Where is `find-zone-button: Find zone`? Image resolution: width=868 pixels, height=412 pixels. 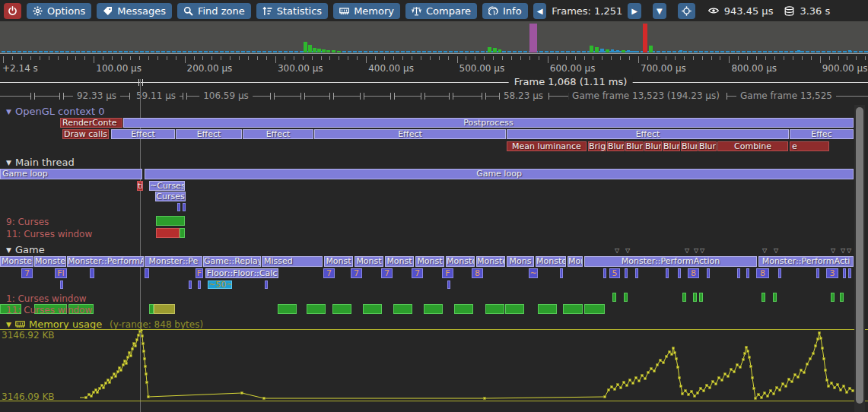 find-zone-button: Find zone is located at coordinates (215, 11).